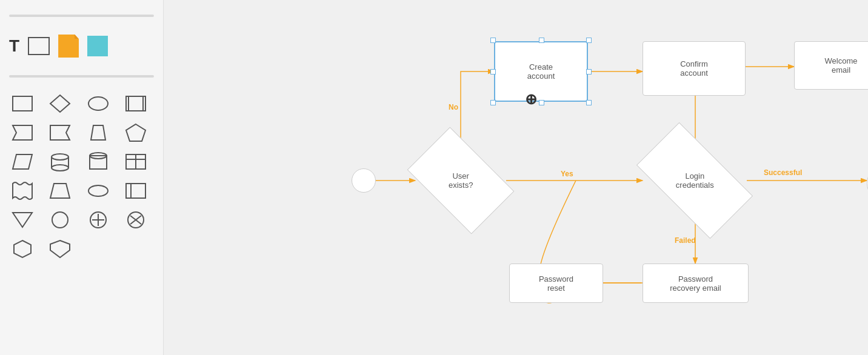 The width and height of the screenshot is (868, 355). What do you see at coordinates (567, 174) in the screenshot?
I see `label-yes: Yes` at bounding box center [567, 174].